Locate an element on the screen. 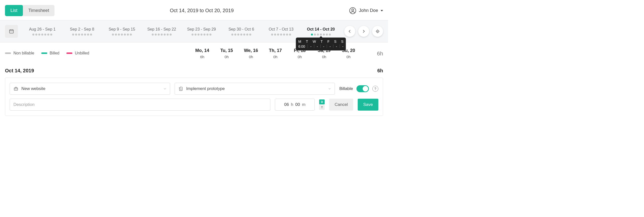 The width and height of the screenshot is (644, 217). billable-label: Billable is located at coordinates (346, 89).